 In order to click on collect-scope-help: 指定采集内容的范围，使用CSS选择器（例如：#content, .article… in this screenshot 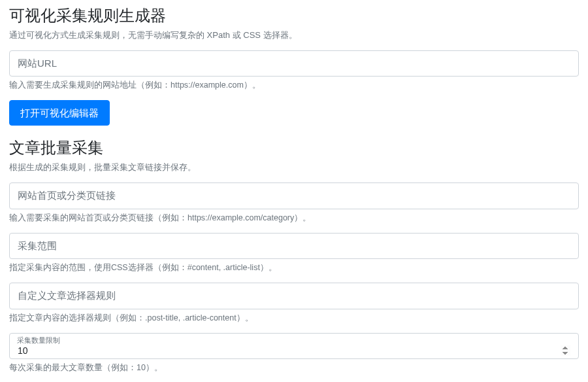, I will do `click(294, 268)`.